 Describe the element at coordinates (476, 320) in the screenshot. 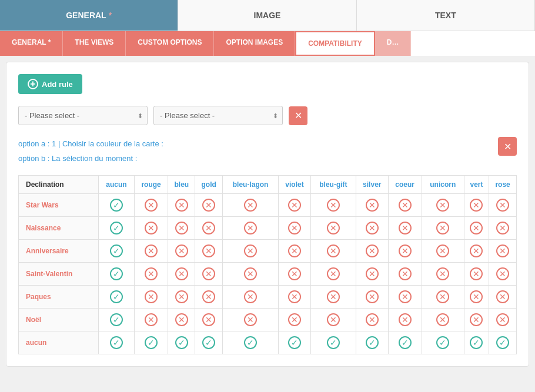

I see `cell-5-10: ✕` at that location.